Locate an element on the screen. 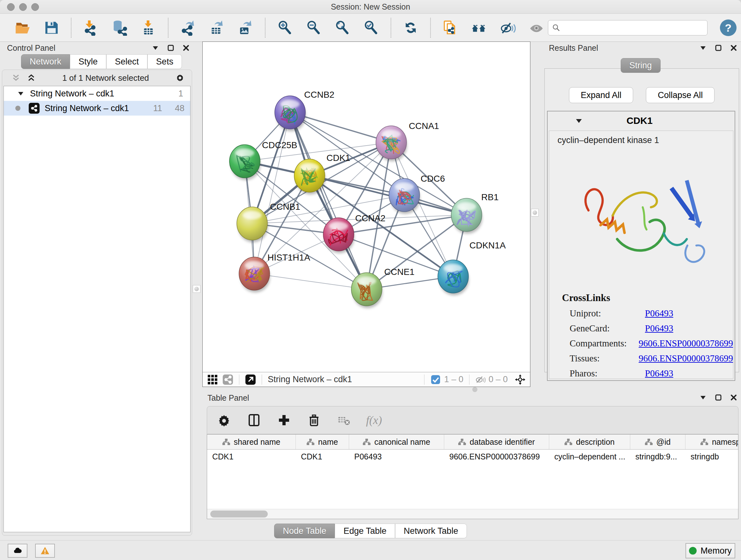  zoom-selected-button is located at coordinates (371, 28).